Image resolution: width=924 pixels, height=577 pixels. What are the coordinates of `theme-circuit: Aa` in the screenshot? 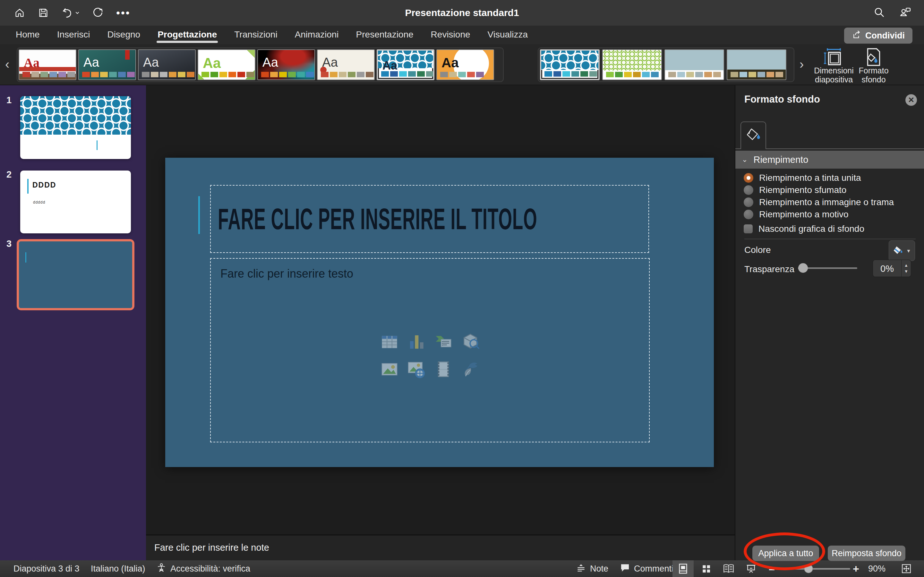 It's located at (405, 65).